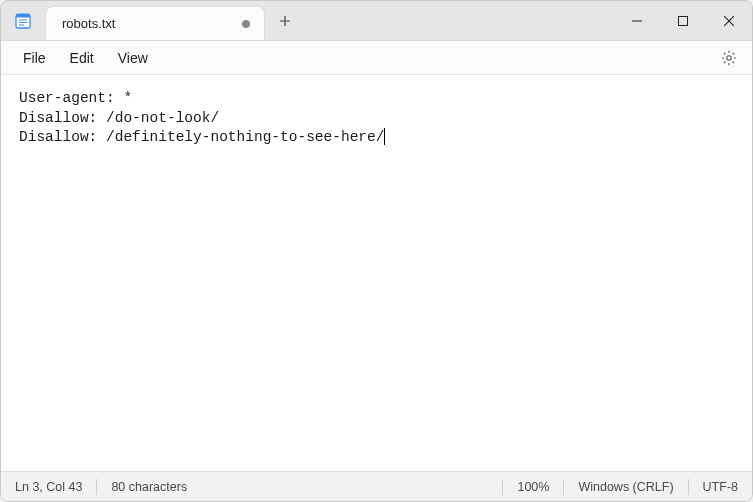  Describe the element at coordinates (155, 23) in the screenshot. I see `tab-active: robots.txt` at that location.